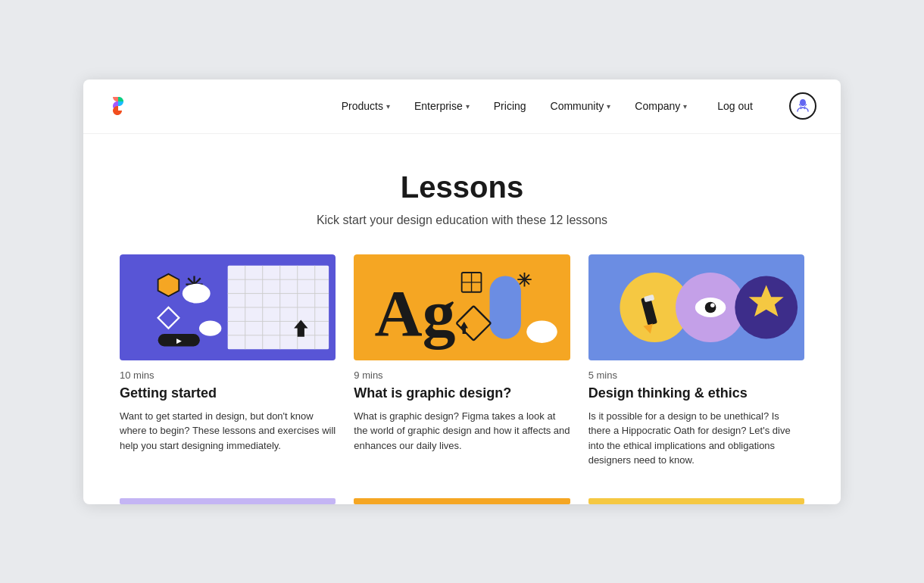  Describe the element at coordinates (227, 432) in the screenshot. I see `card-1-description: Want to get started in design, but don't…` at that location.